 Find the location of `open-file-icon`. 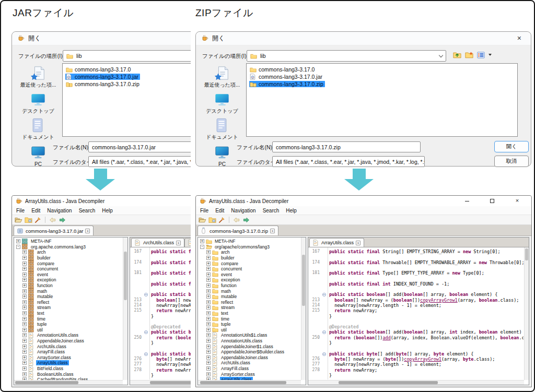

open-file-icon is located at coordinates (203, 220).